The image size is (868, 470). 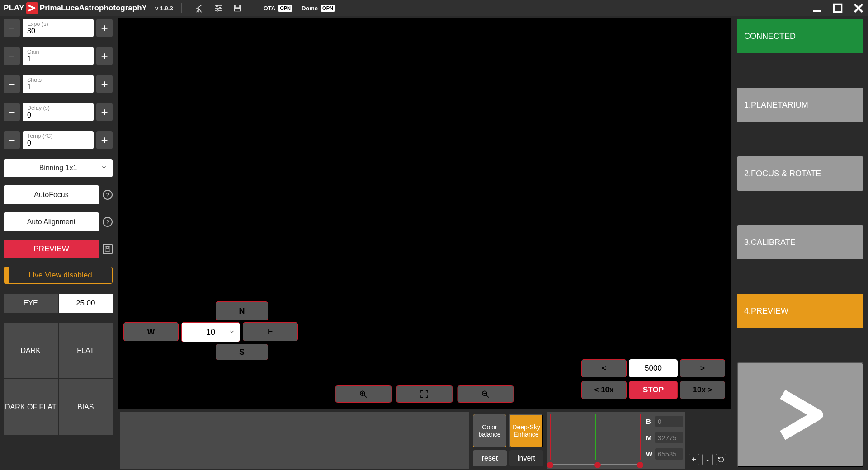 What do you see at coordinates (58, 243) in the screenshot?
I see `left-sidebar: − Expo (s) 30 + − Gain1 + − Shots1 + − D…` at bounding box center [58, 243].